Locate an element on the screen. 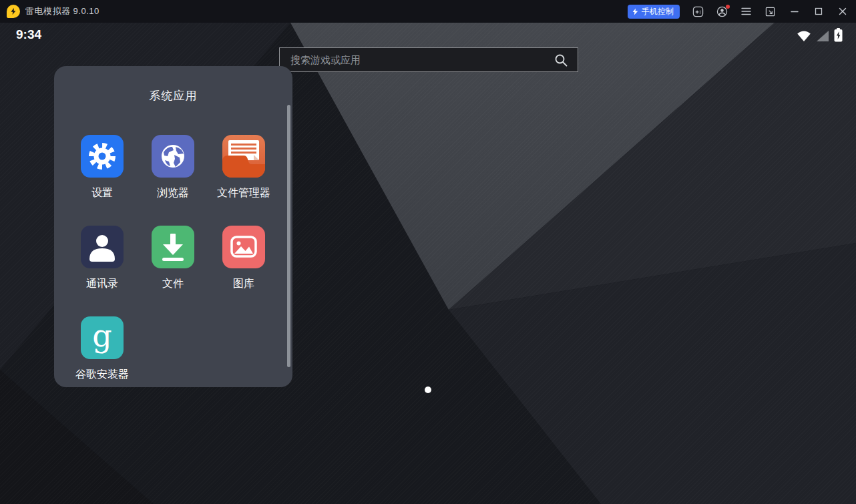  gallery-photo-icon is located at coordinates (244, 247).